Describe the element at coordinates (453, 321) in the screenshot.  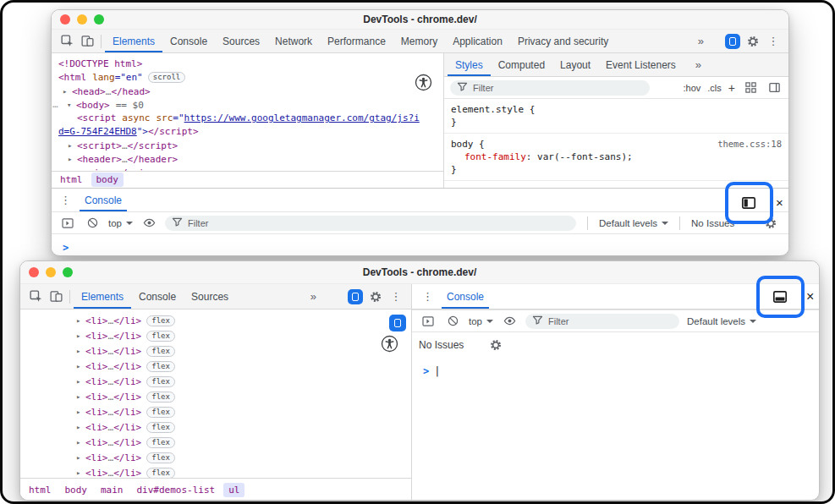
I see `clear-console-icon` at that location.